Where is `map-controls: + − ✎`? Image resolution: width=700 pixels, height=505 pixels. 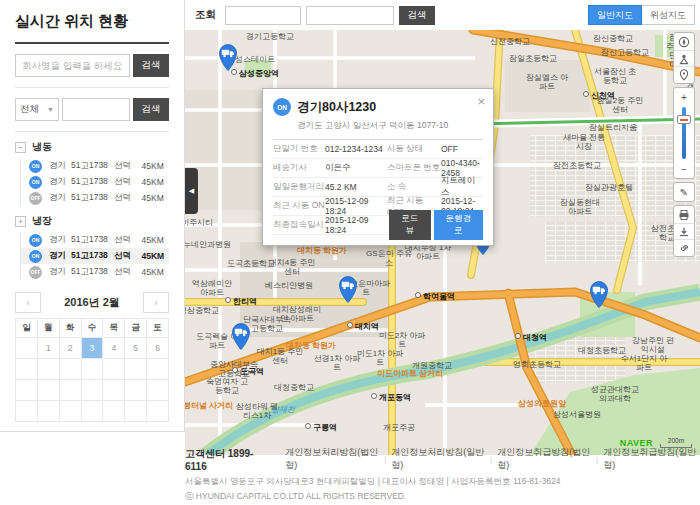
map-controls: + − ✎ is located at coordinates (684, 144).